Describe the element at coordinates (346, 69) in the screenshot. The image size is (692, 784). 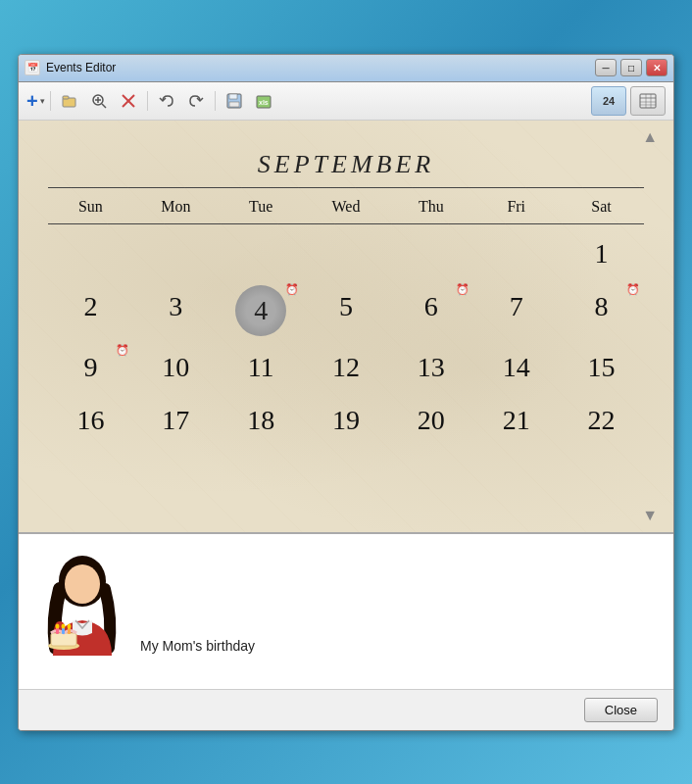
I see `title-bar: 📅 Events Editor ─ □ ✕` at that location.